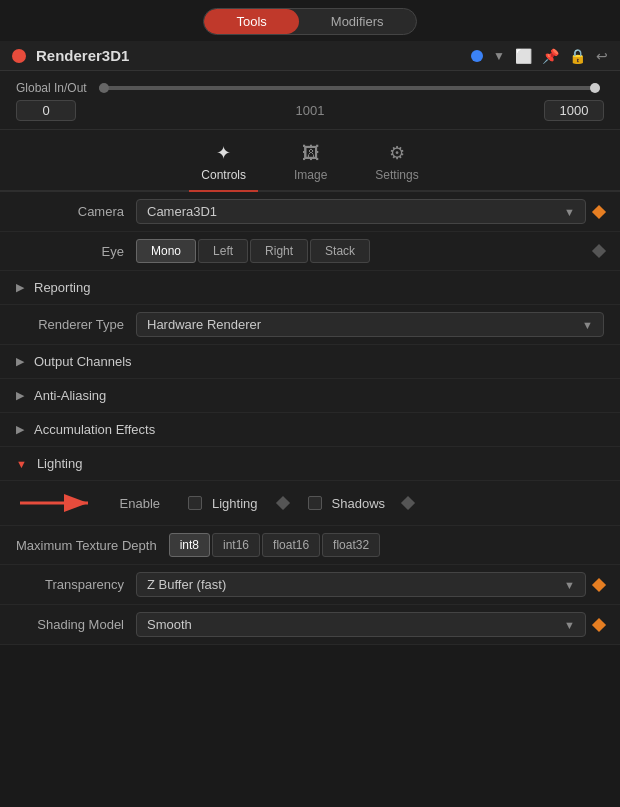 The height and width of the screenshot is (807, 620). What do you see at coordinates (574, 110) in the screenshot?
I see `global-out-value: 1000` at bounding box center [574, 110].